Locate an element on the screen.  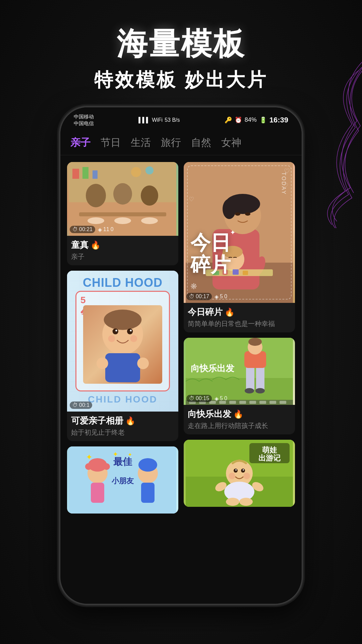
overlay-jrsp: 今日碎片 is located at coordinates (210, 254).